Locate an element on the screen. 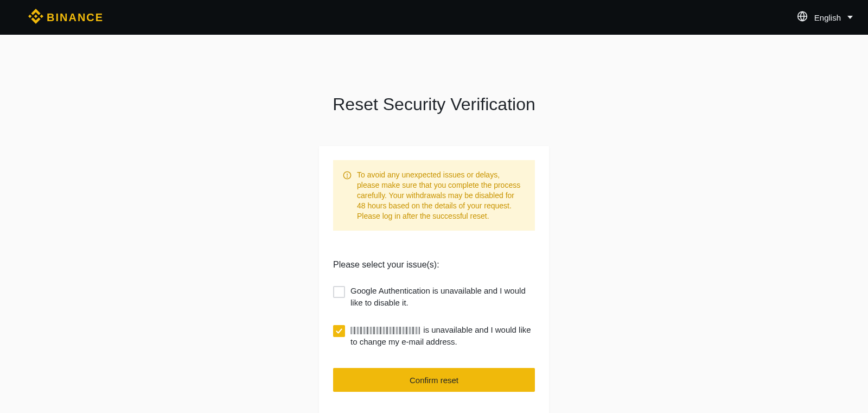 The image size is (868, 413). option-label: is unavailable and I would like to chang… is located at coordinates (443, 336).